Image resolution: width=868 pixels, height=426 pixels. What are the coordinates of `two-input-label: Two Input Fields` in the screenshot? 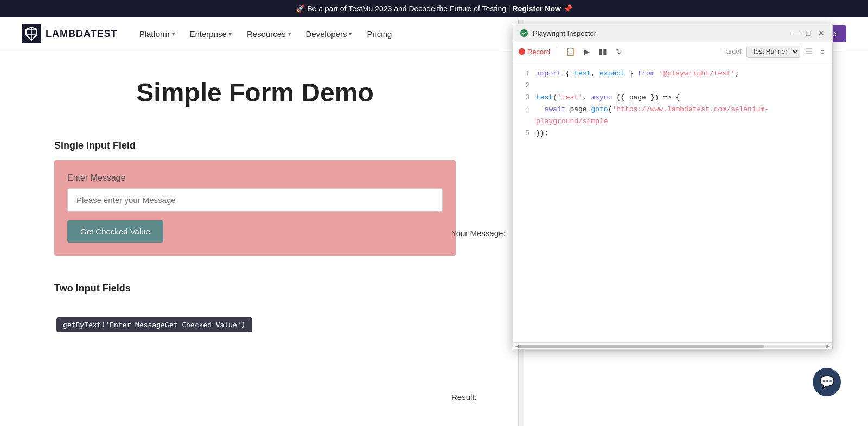 It's located at (255, 289).